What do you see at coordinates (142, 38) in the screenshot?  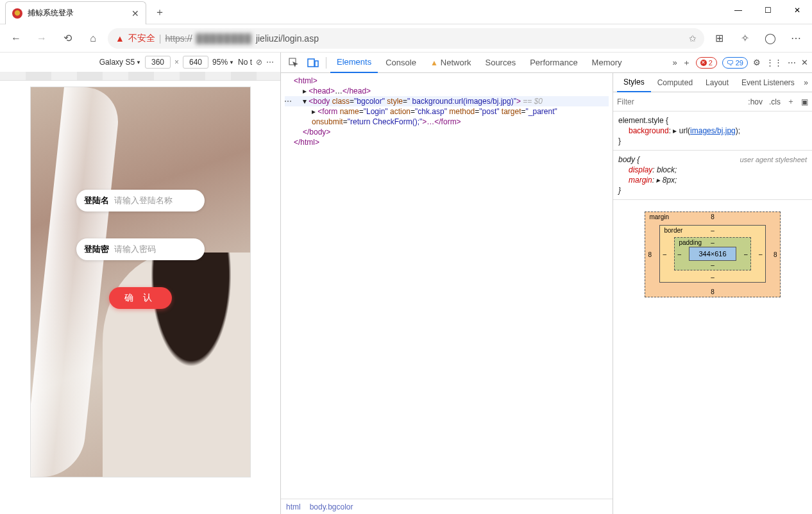 I see `insecure-label: 不安全` at bounding box center [142, 38].